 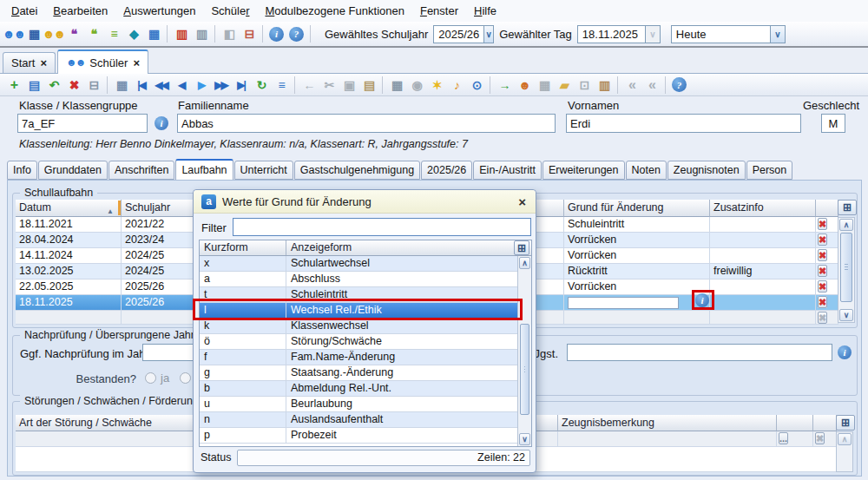 What do you see at coordinates (382, 227) in the screenshot?
I see `filter-input` at bounding box center [382, 227].